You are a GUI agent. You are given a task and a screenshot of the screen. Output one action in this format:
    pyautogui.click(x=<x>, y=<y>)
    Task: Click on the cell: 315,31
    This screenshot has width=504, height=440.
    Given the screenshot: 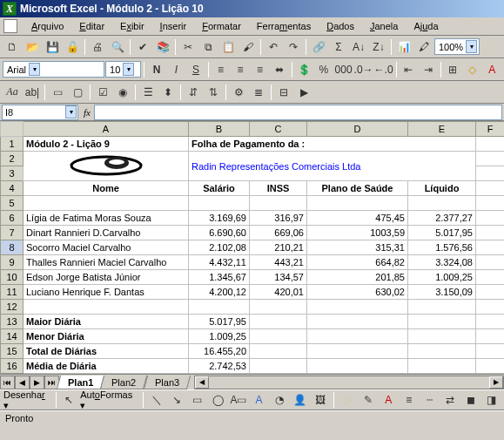 What is the action you would take?
    pyautogui.click(x=358, y=247)
    